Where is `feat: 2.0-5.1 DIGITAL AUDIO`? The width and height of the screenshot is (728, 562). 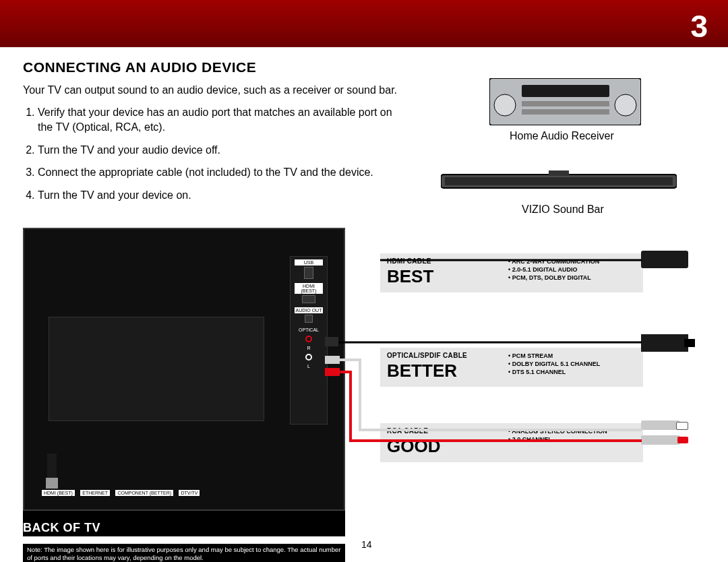
feat: 2.0-5.1 DIGITAL AUDIO is located at coordinates (554, 270).